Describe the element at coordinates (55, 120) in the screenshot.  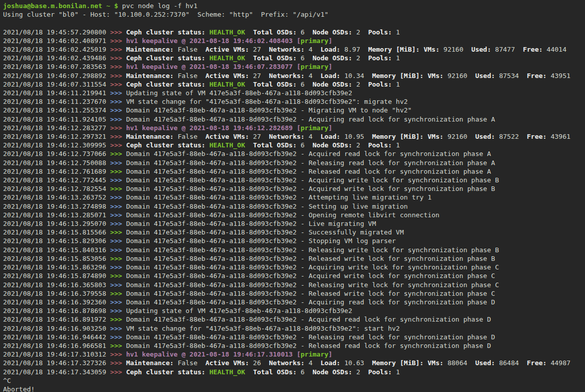
I see `log-timestamp: 2021/08/18 19:46:11.924105` at that location.